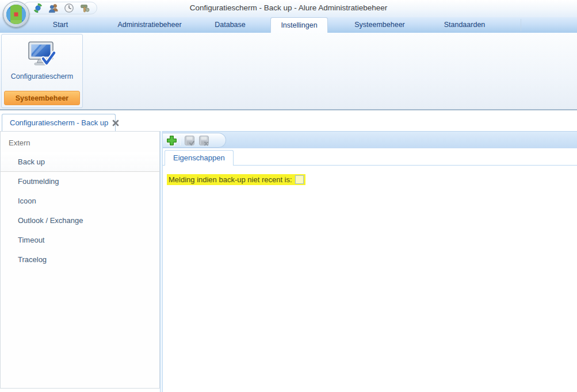 The image size is (577, 392). Describe the element at coordinates (521, 25) in the screenshot. I see `ribbon-tab-separator` at that location.